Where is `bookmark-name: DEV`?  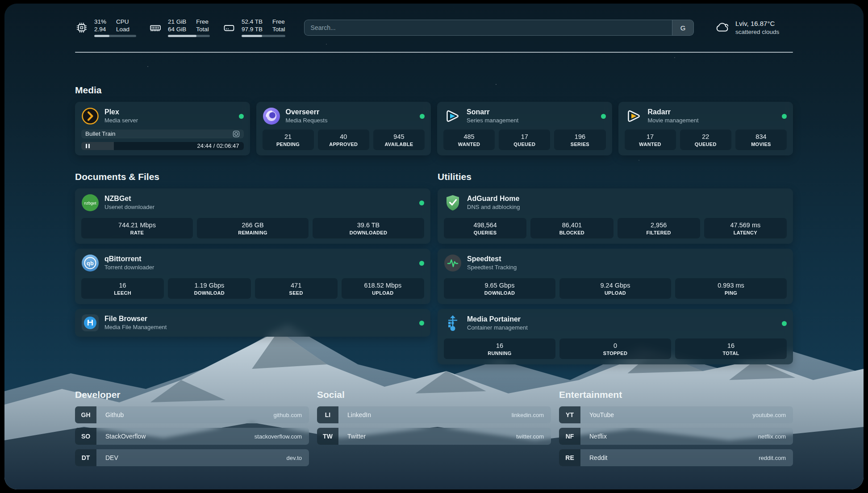
bookmark-name: DEV is located at coordinates (112, 458).